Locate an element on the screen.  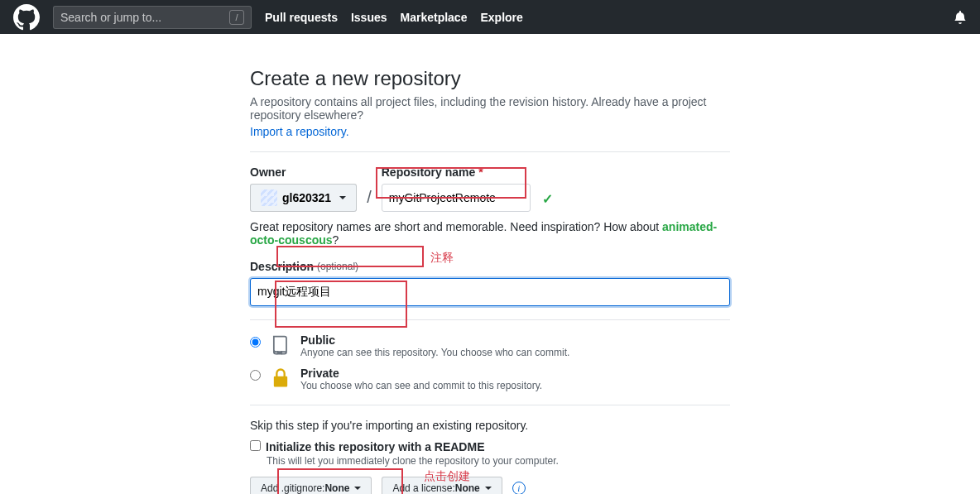
search-placeholder: Search or jump to... is located at coordinates (145, 17).